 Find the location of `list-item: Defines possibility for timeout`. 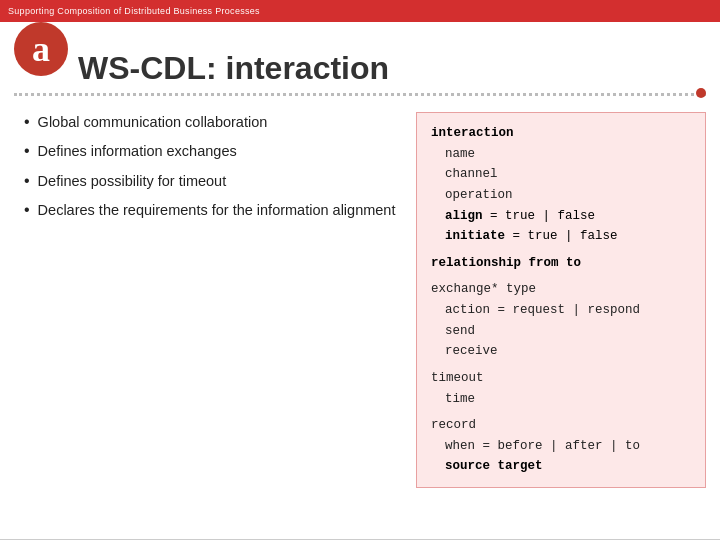

list-item: Defines possibility for timeout is located at coordinates (210, 182).